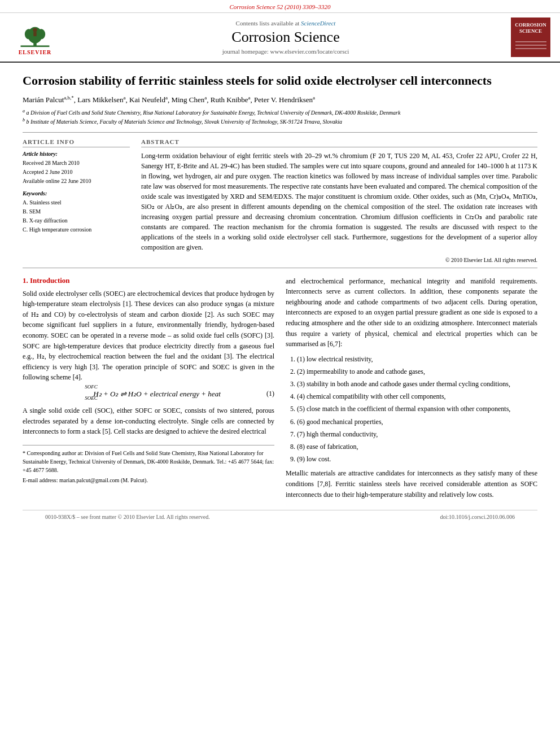  I want to click on equilibrium-arrows-icon: ⇌, so click(123, 394).